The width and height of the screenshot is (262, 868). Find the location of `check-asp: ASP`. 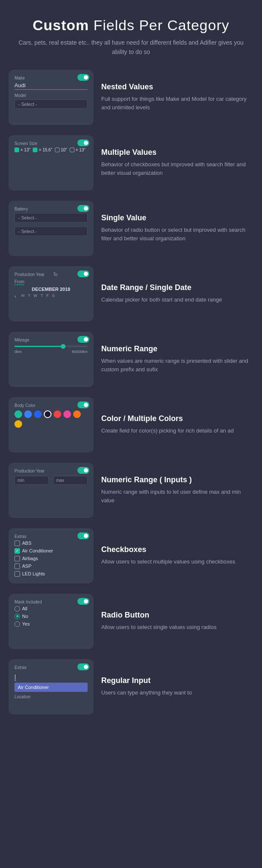

check-asp: ASP is located at coordinates (51, 566).